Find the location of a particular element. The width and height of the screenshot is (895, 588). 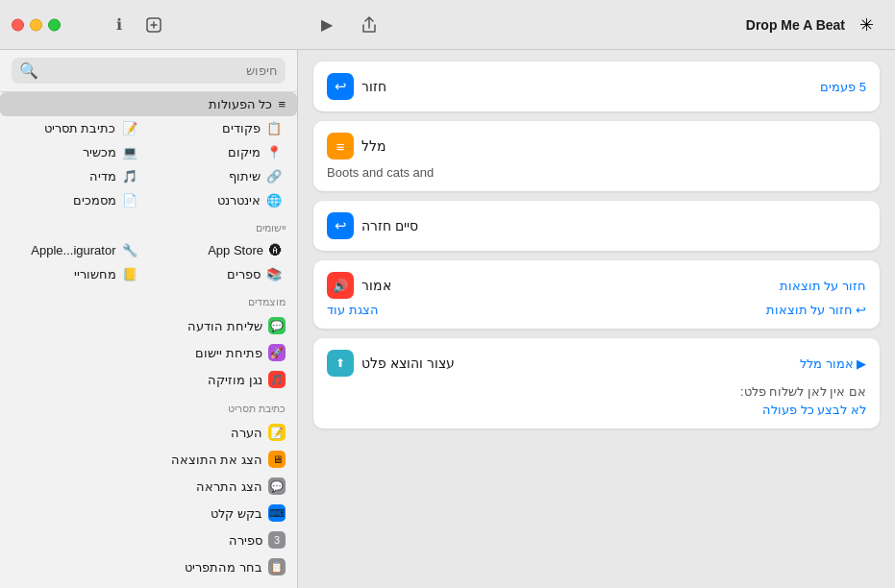

commands-icon: 📋 is located at coordinates (274, 129).